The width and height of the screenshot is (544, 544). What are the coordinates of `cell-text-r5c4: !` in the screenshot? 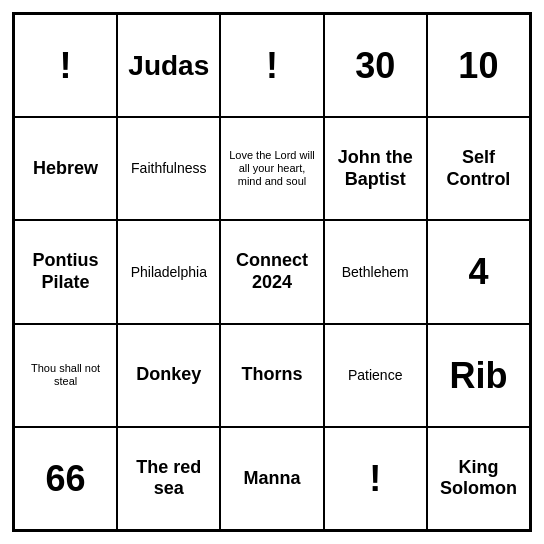 It's located at (375, 478).